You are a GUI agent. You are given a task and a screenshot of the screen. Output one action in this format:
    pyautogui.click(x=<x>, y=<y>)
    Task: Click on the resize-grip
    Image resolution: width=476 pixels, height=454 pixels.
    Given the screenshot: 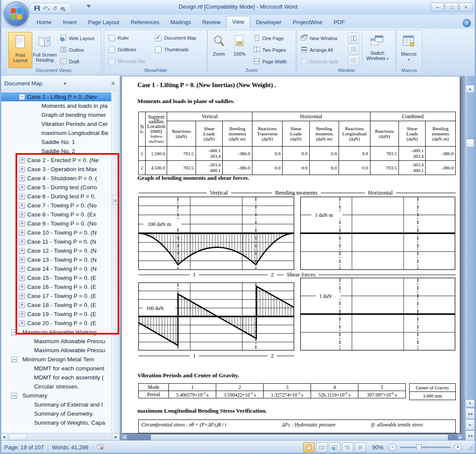 What is the action you would take?
    pyautogui.click(x=470, y=448)
    